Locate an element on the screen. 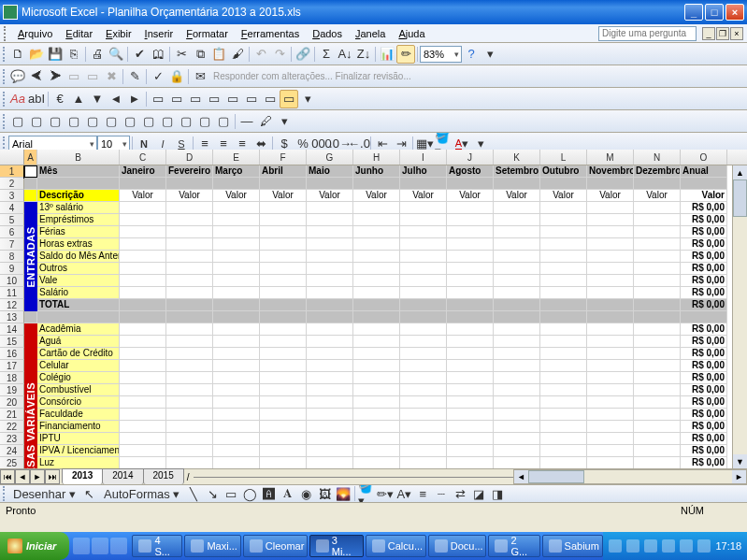 This screenshot has width=747, height=560. doc-close-button: × is located at coordinates (737, 34).